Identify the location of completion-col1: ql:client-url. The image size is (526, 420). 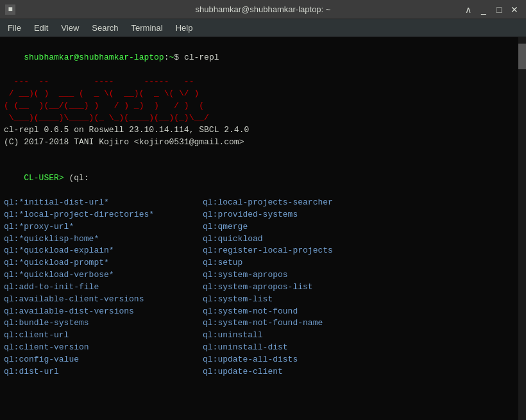
(103, 336).